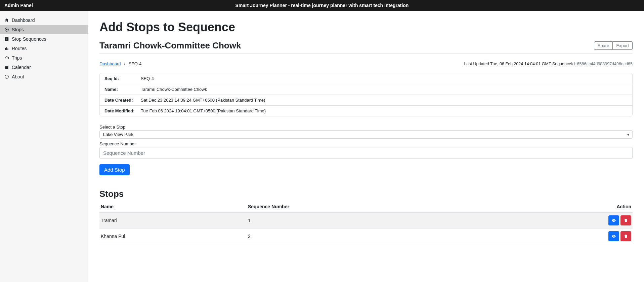  Describe the element at coordinates (44, 30) in the screenshot. I see `sidebar-item-stops: Stops` at that location.